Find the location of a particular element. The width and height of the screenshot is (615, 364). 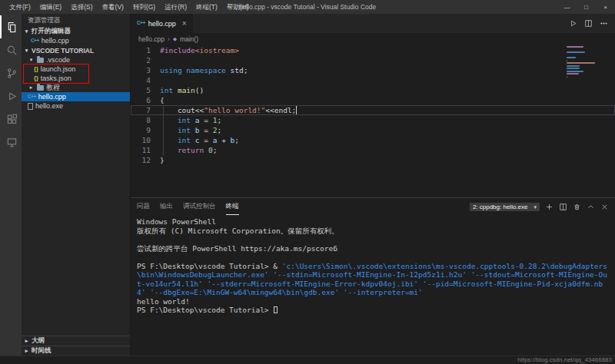

code-text is located at coordinates (157, 60).